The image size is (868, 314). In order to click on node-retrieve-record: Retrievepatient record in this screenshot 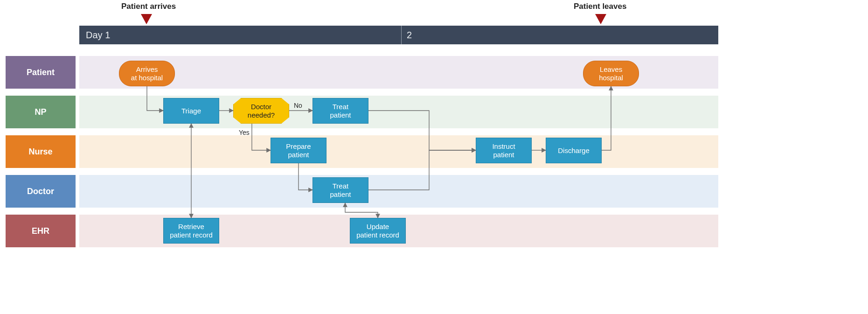, I will do `click(191, 230)`.